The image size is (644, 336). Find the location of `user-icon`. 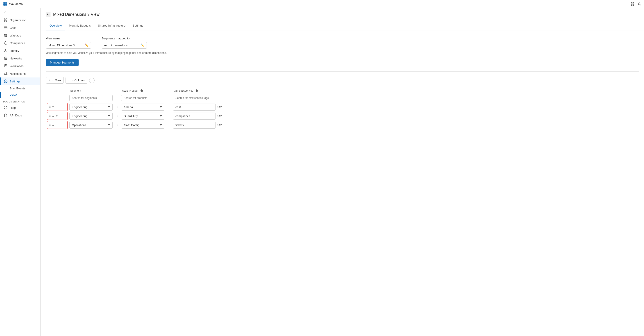

user-icon is located at coordinates (639, 4).